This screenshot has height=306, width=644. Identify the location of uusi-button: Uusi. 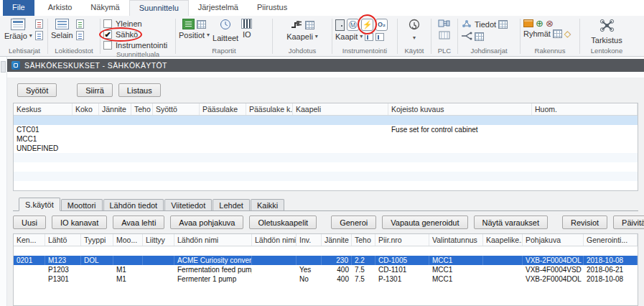
(29, 223).